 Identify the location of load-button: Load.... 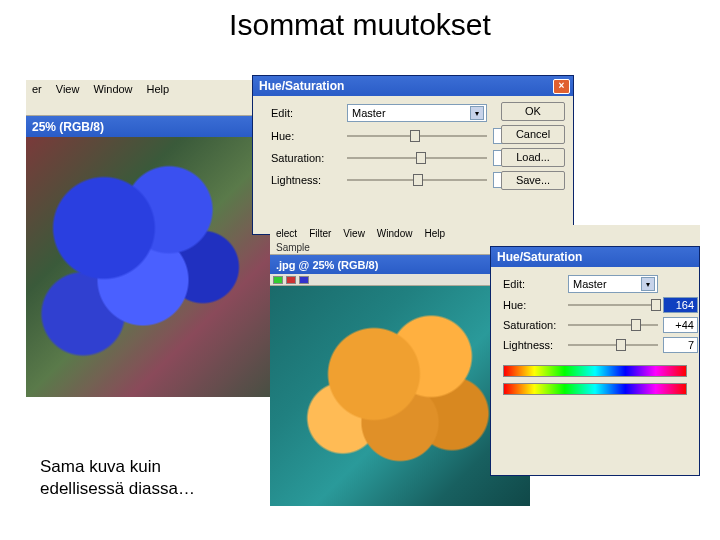
(533, 158).